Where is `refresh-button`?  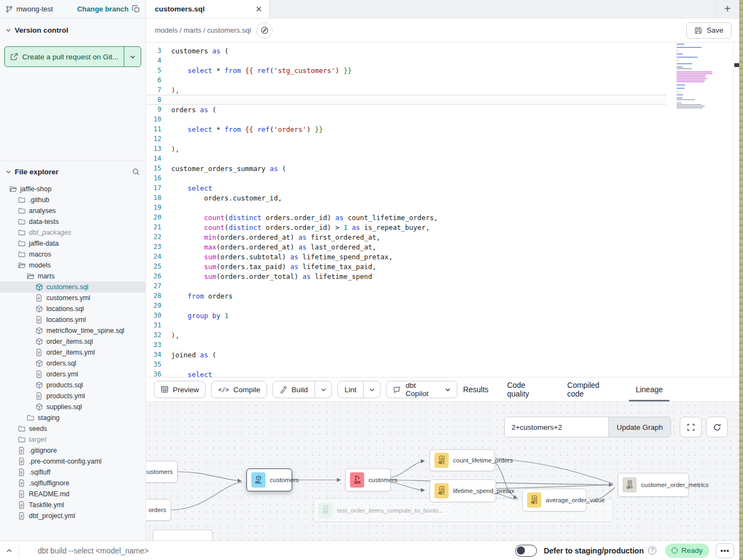
refresh-button is located at coordinates (717, 427).